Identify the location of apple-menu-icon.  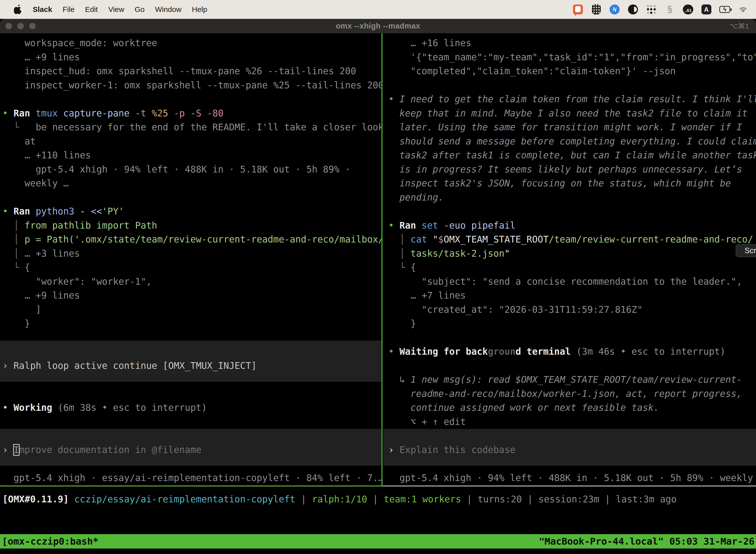
(18, 9).